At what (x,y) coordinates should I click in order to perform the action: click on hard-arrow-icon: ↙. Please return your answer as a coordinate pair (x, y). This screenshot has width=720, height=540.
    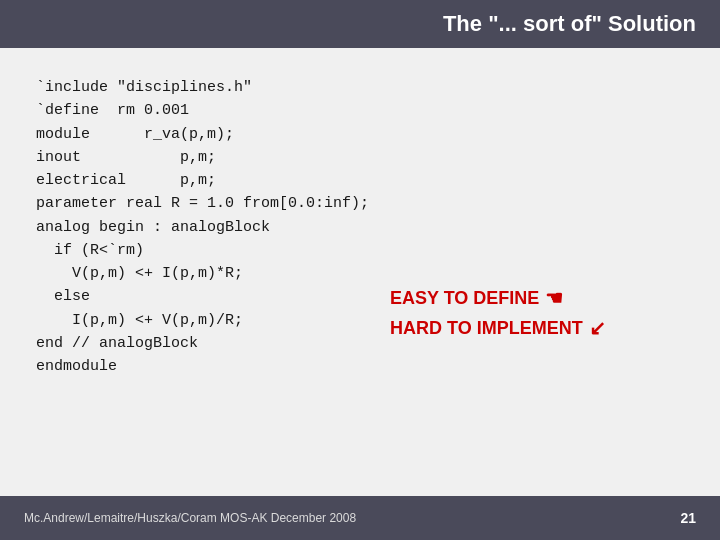
    Looking at the image, I should click on (598, 328).